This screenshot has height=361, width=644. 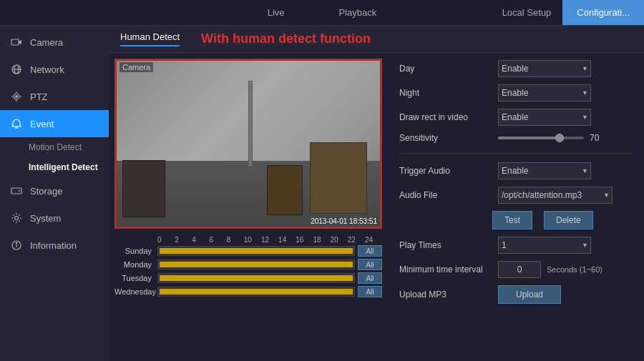 What do you see at coordinates (568, 220) in the screenshot?
I see `delete-button: Delete` at bounding box center [568, 220].